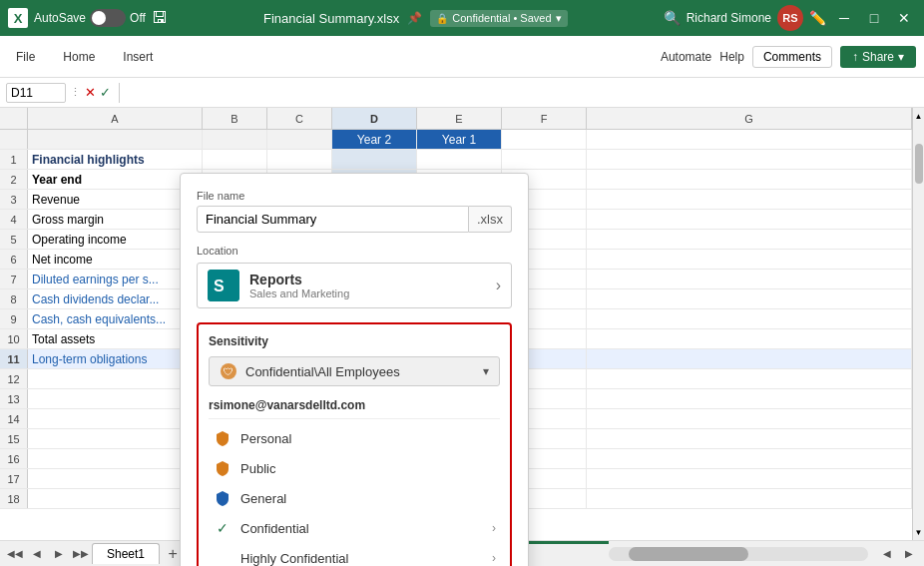 The width and height of the screenshot is (924, 566). Describe the element at coordinates (116, 359) in the screenshot. I see `cell-11-a: Long-term obligations` at that location.